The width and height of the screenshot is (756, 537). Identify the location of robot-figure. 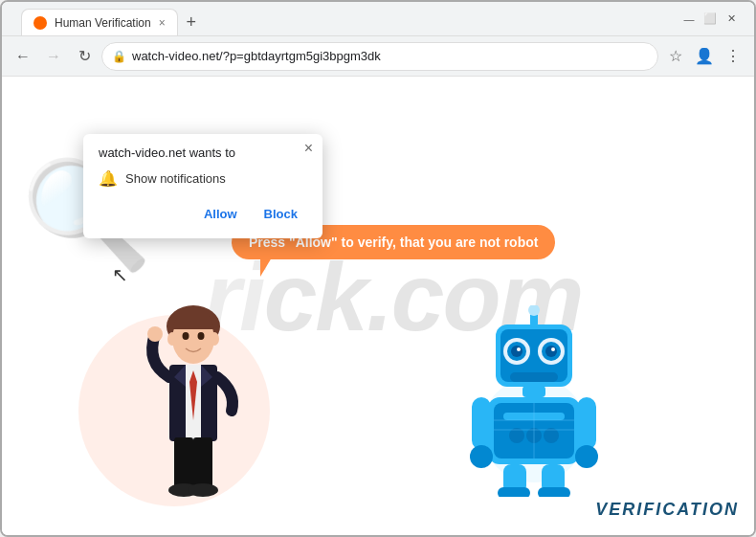
(534, 401).